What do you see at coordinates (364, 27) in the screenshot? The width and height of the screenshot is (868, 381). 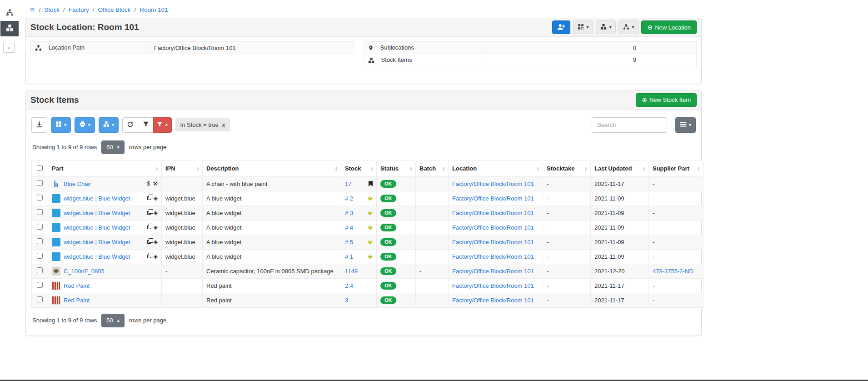 I see `location-panel-heading: Stock Location: Room 101 ▾` at bounding box center [364, 27].